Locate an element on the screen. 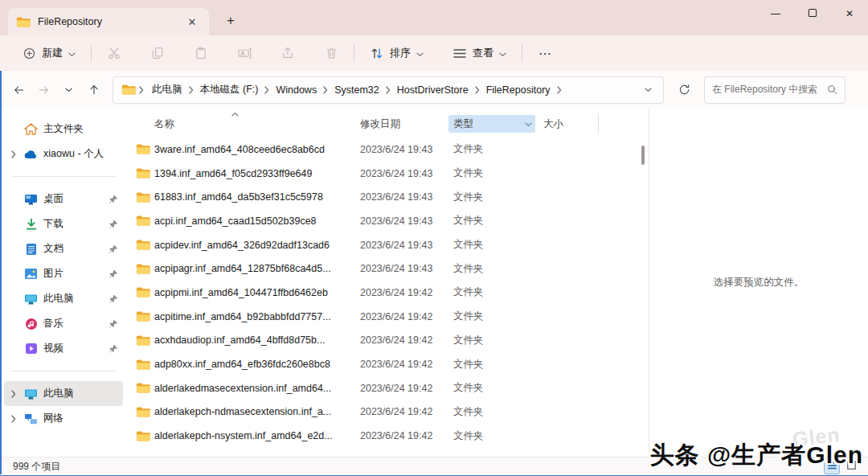 Image resolution: width=868 pixels, height=476 pixels. downloads-icon is located at coordinates (31, 224).